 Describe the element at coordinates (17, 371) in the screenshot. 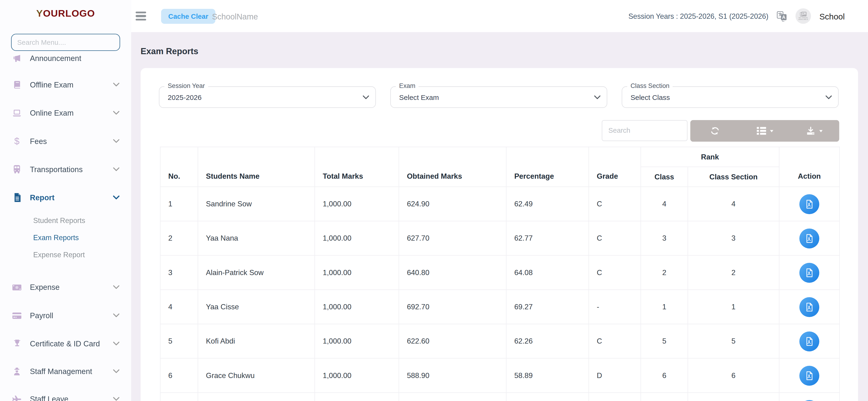

I see `staff-management-icon` at that location.